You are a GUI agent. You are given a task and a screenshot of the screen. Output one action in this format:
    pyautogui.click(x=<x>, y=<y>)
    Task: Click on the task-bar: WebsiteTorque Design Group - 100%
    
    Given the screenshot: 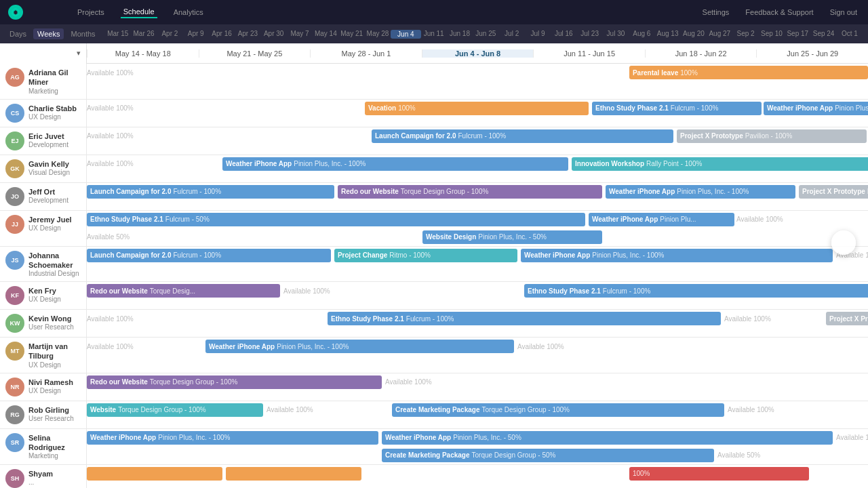 What is the action you would take?
    pyautogui.click(x=175, y=410)
    